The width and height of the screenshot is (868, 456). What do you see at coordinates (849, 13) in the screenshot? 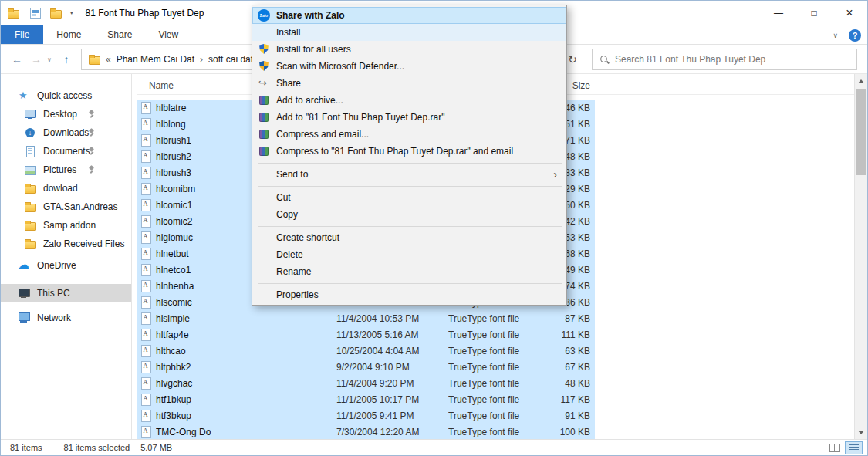
I see `close-button: ×` at bounding box center [849, 13].